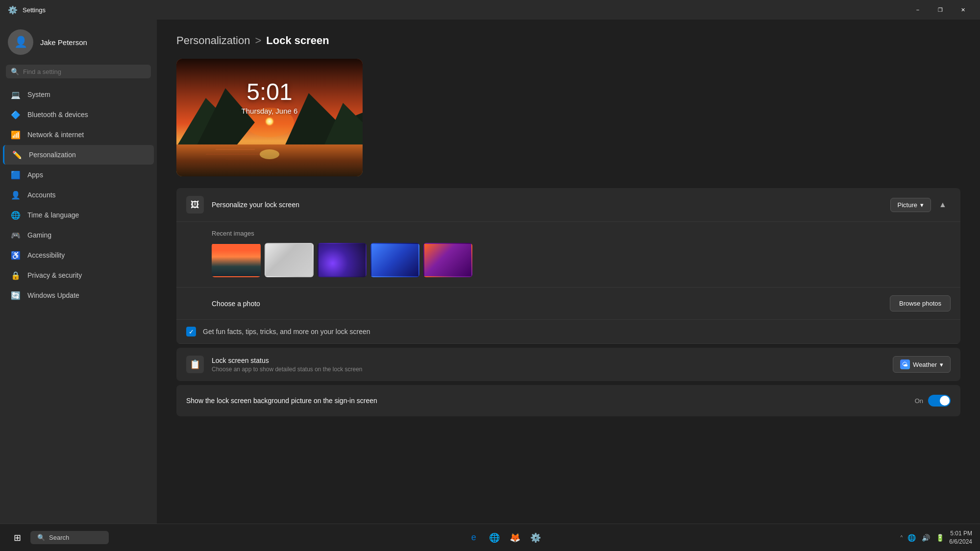 Image resolution: width=980 pixels, height=551 pixels. Describe the element at coordinates (270, 92) in the screenshot. I see `lockscreen-time: 5:01` at that location.